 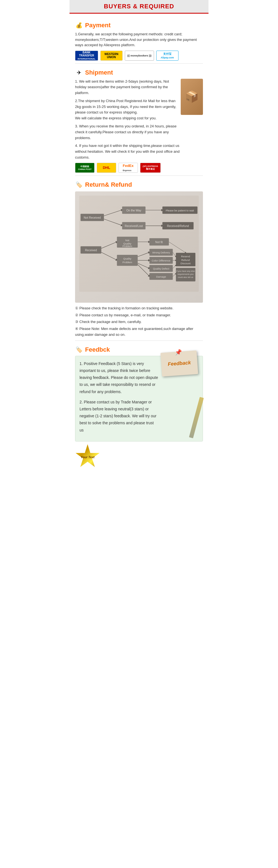 What do you see at coordinates (139, 56) in the screenshot?
I see `payment-logos: BANKTRANSFERINTERNATIONAL WESTERNUNION (…` at bounding box center [139, 56].